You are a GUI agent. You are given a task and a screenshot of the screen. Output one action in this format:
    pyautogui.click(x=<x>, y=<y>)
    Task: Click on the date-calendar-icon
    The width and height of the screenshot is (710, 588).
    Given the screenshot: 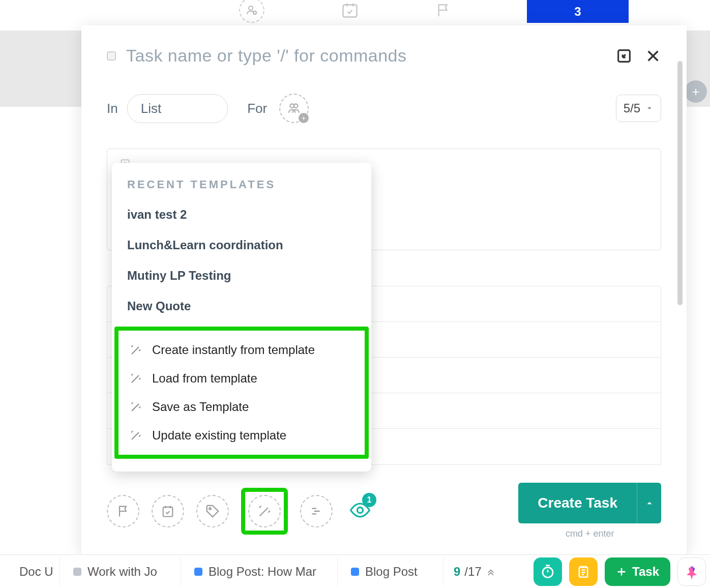 What is the action you would take?
    pyautogui.click(x=168, y=511)
    